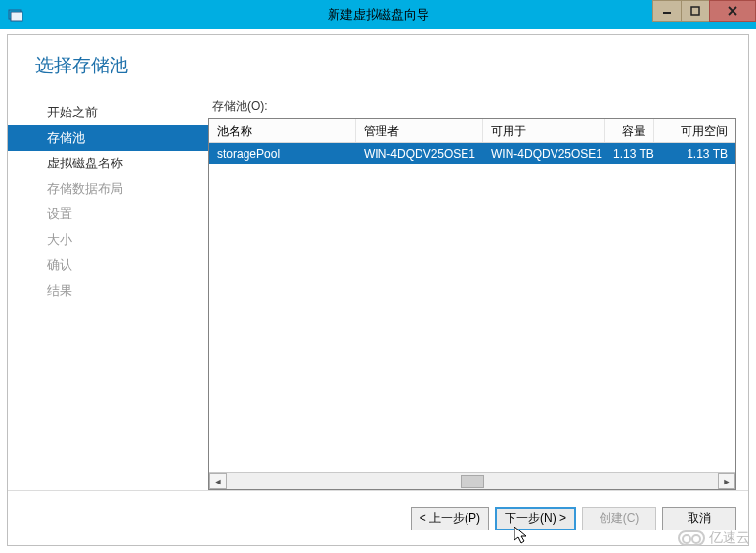 The height and width of the screenshot is (553, 756). I want to click on scroll-left-icon: ◄, so click(218, 482).